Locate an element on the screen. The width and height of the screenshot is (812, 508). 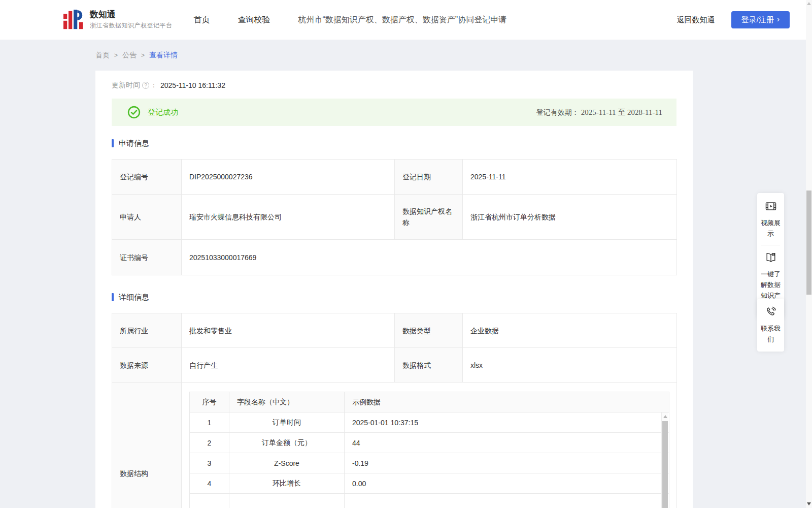
field-value-industry: 批发和零售业 is located at coordinates (288, 331).